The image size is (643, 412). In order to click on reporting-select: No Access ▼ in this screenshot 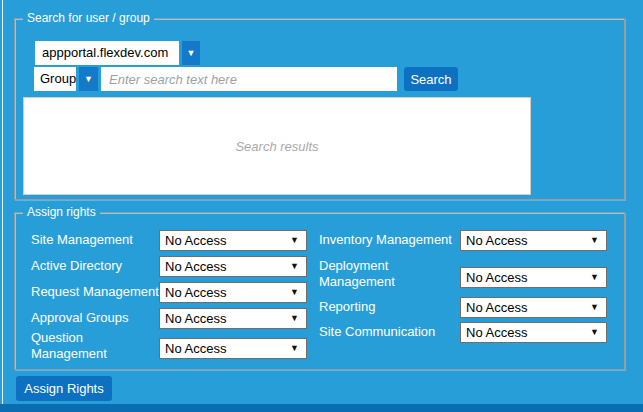, I will do `click(534, 308)`.